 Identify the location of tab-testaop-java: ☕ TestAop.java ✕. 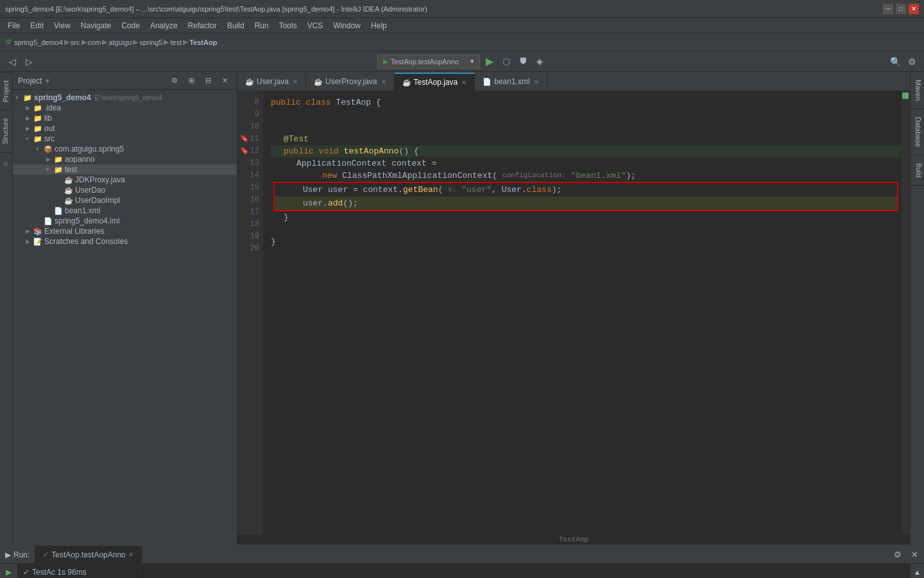
(435, 82).